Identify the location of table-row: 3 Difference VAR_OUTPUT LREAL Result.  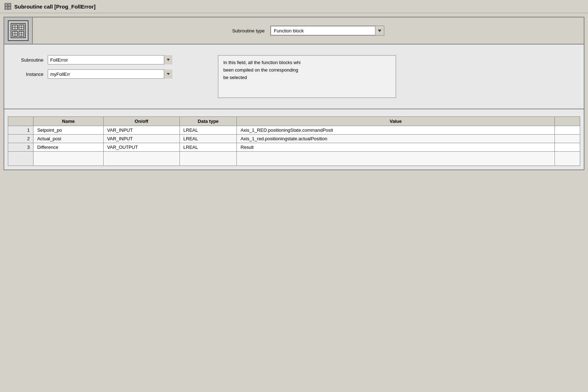
(294, 147).